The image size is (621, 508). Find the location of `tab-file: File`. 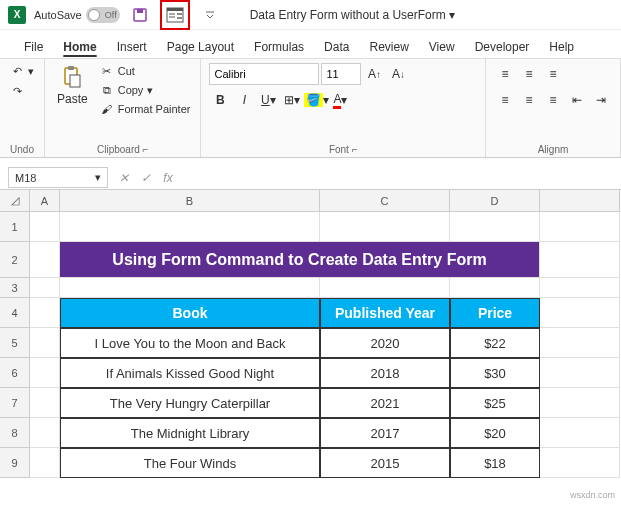

tab-file: File is located at coordinates (34, 47).